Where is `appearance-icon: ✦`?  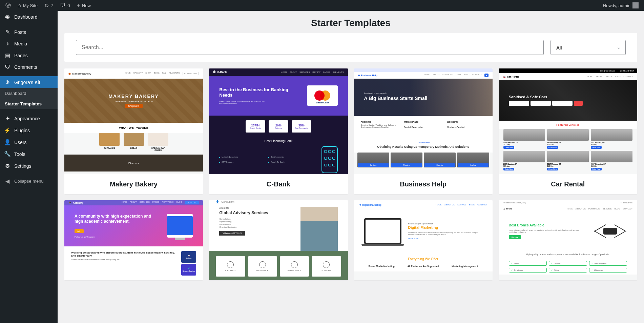
appearance-icon: ✦ is located at coordinates (7, 119).